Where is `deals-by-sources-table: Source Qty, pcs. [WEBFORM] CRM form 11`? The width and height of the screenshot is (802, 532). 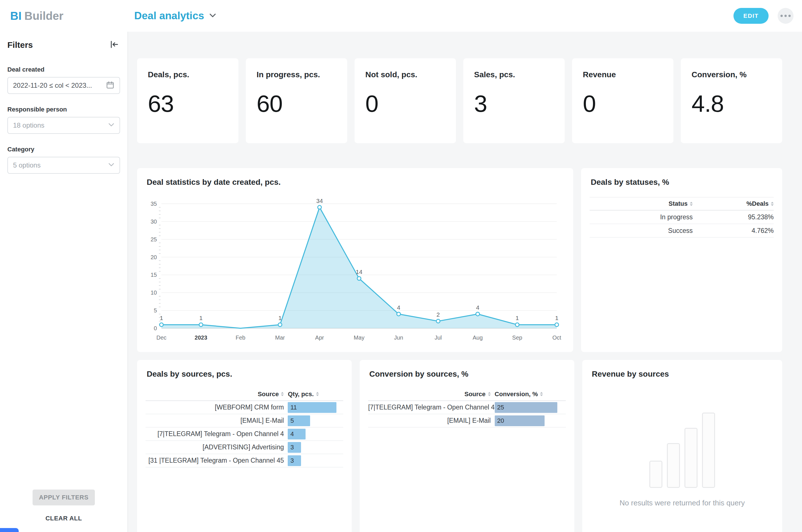
deals-by-sources-table: Source Qty, pcs. [WEBFORM] CRM form 11 is located at coordinates (244, 428).